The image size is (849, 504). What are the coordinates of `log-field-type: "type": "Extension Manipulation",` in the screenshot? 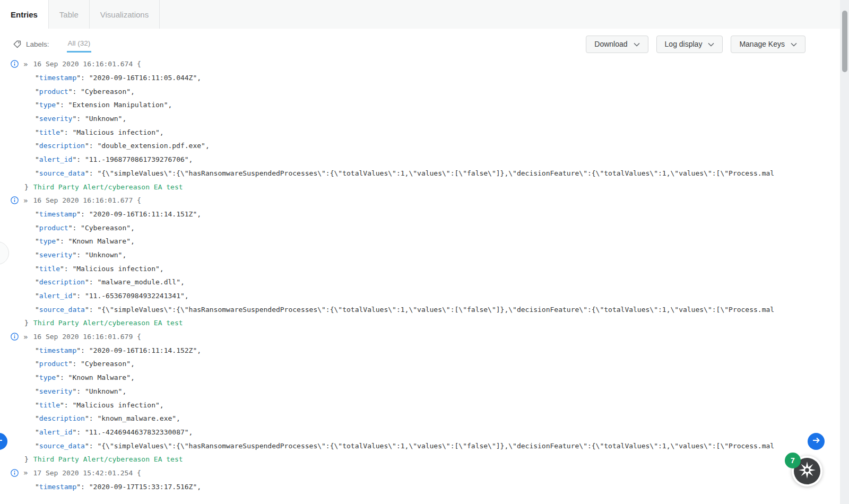 It's located at (420, 105).